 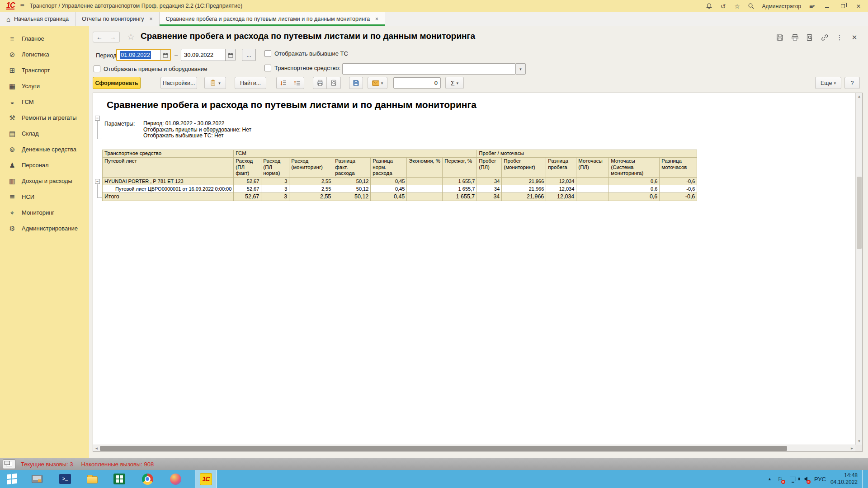 What do you see at coordinates (44, 149) in the screenshot?
I see `sidebar-item-Денежные средства: ⊚Денежные средства` at bounding box center [44, 149].